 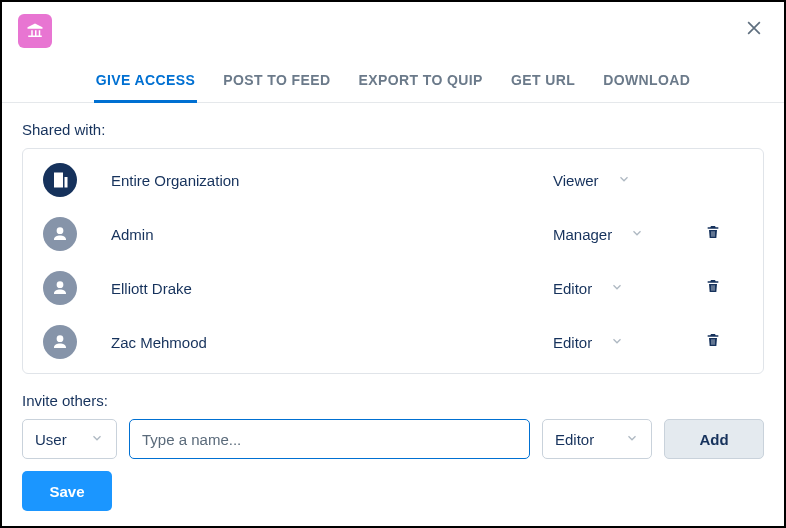 I want to click on org-avatar, so click(x=60, y=180).